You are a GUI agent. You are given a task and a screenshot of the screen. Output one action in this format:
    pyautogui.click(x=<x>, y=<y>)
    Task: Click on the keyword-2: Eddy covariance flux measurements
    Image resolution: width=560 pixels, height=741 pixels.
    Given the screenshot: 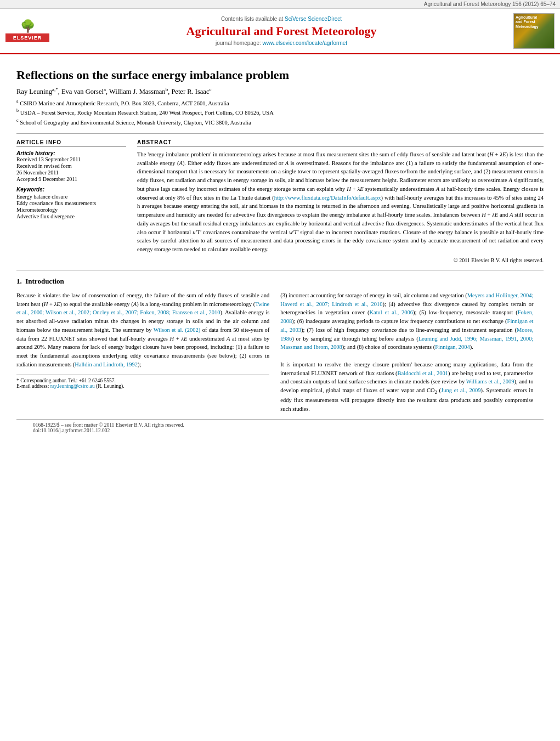 What is the action you would take?
    pyautogui.click(x=71, y=203)
    